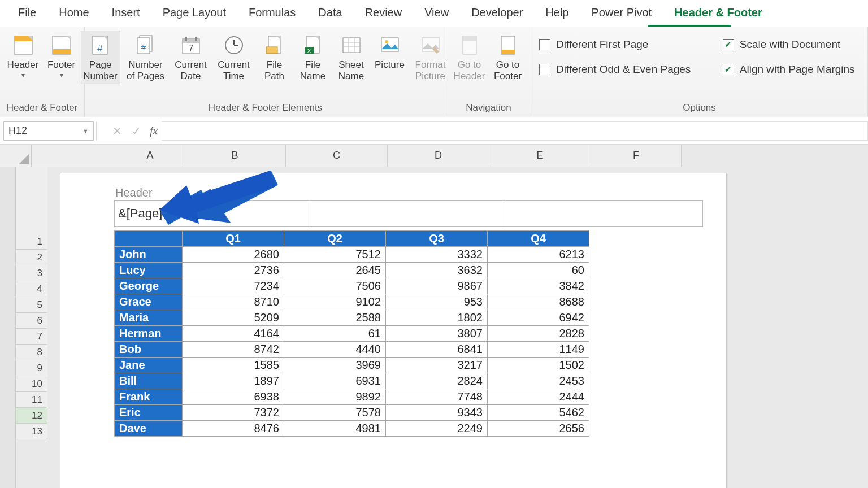 Image resolution: width=868 pixels, height=488 pixels. Describe the element at coordinates (539, 302) in the screenshot. I see `row-value-cell: 8688` at that location.